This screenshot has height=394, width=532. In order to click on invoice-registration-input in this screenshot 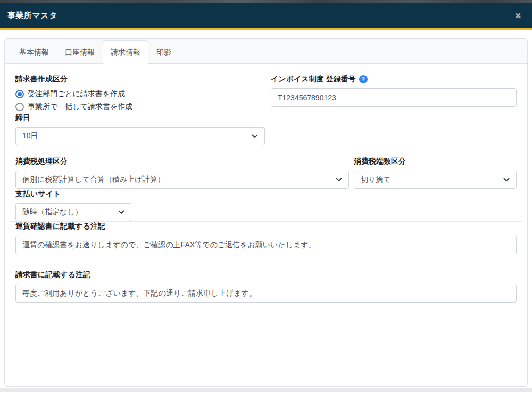, I will do `click(394, 98)`.